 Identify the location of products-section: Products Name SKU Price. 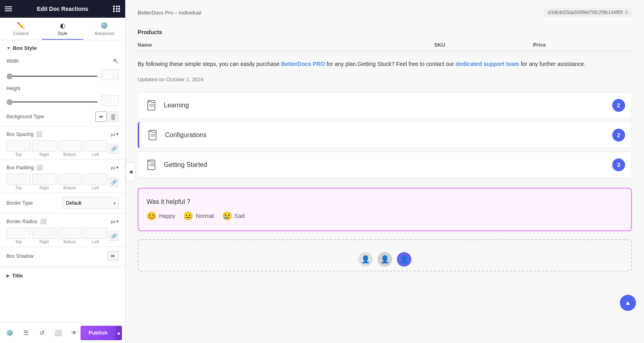
(385, 40).